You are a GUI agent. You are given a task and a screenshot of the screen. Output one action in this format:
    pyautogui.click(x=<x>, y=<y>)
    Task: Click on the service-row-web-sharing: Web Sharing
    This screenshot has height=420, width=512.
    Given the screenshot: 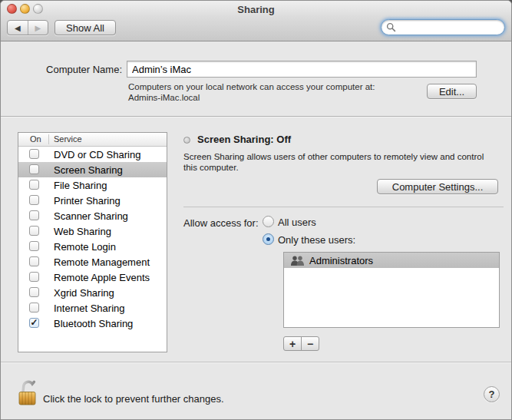 What is the action you would take?
    pyautogui.click(x=92, y=231)
    